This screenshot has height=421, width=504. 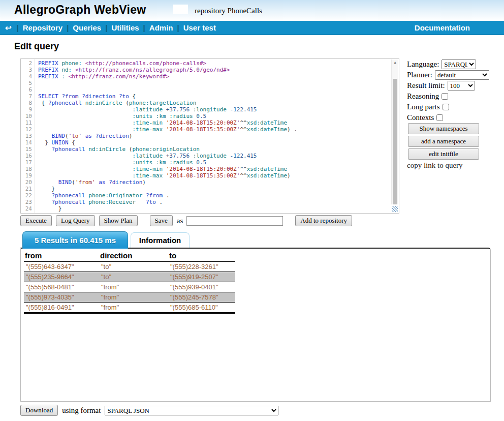 What do you see at coordinates (423, 64) in the screenshot?
I see `language-label: Language:` at bounding box center [423, 64].